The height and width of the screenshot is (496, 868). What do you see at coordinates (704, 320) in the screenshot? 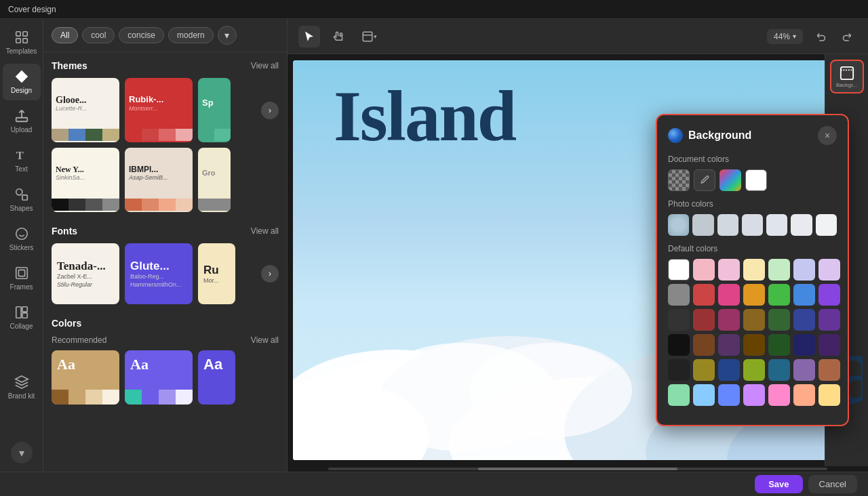
I see `swatch-red-dark` at bounding box center [704, 320].